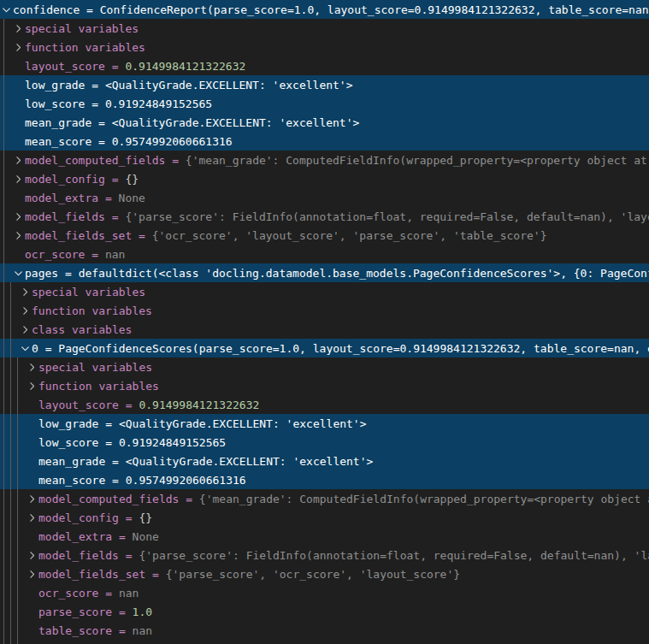 This screenshot has height=644, width=649. I want to click on variable-name: pages, so click(41, 274).